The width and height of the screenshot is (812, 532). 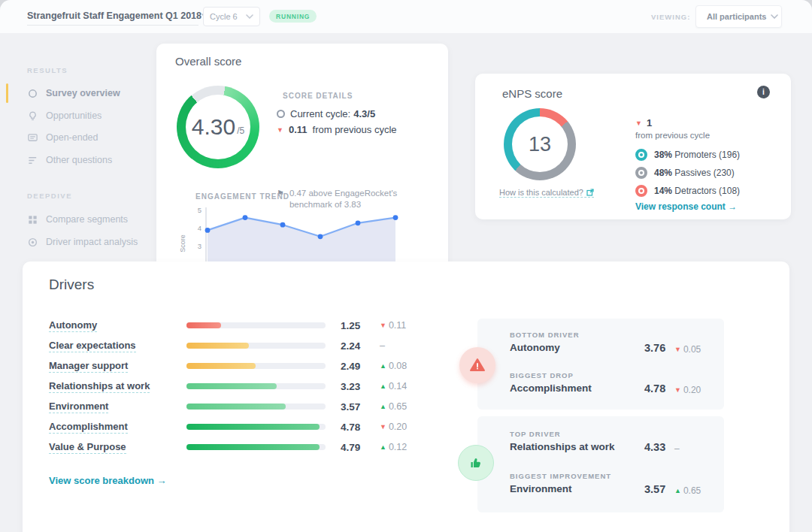 What do you see at coordinates (218, 127) in the screenshot?
I see `overall-score-donut: 4.30 /5` at bounding box center [218, 127].